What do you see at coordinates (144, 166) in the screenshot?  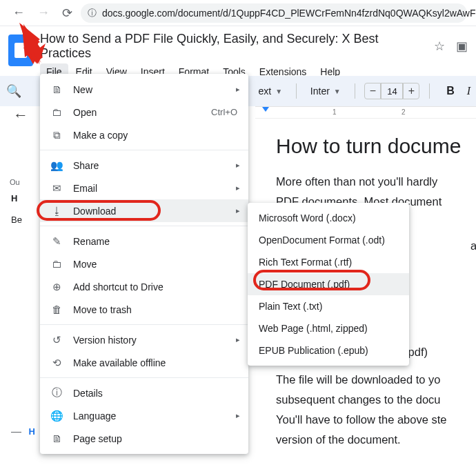 I see `menu-item-share: 👥Share▸` at bounding box center [144, 166].